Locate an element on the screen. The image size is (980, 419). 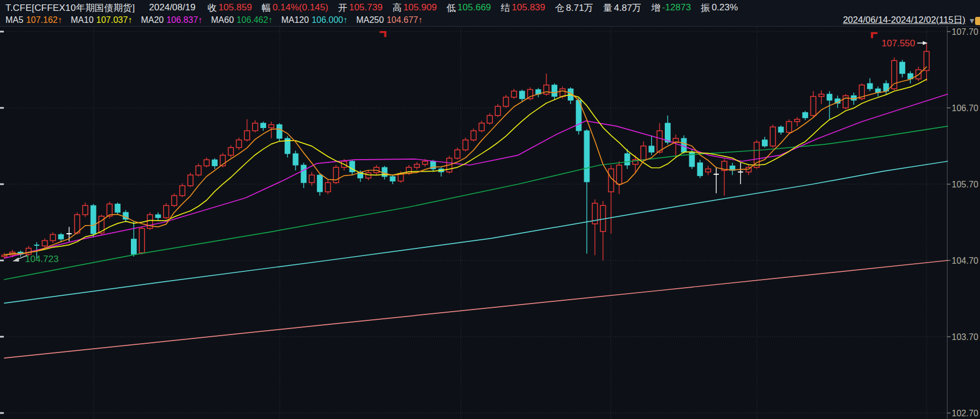
date-range-selector: 2024/06/14-2024/12/02(115日) ▼ is located at coordinates (910, 20).